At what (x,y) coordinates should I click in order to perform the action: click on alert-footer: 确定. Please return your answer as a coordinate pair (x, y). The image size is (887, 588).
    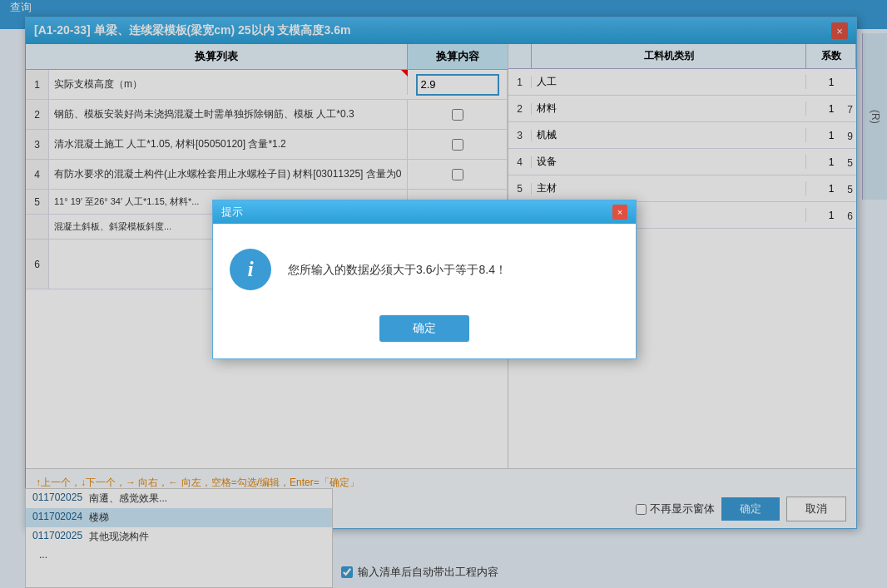
    Looking at the image, I should click on (424, 333).